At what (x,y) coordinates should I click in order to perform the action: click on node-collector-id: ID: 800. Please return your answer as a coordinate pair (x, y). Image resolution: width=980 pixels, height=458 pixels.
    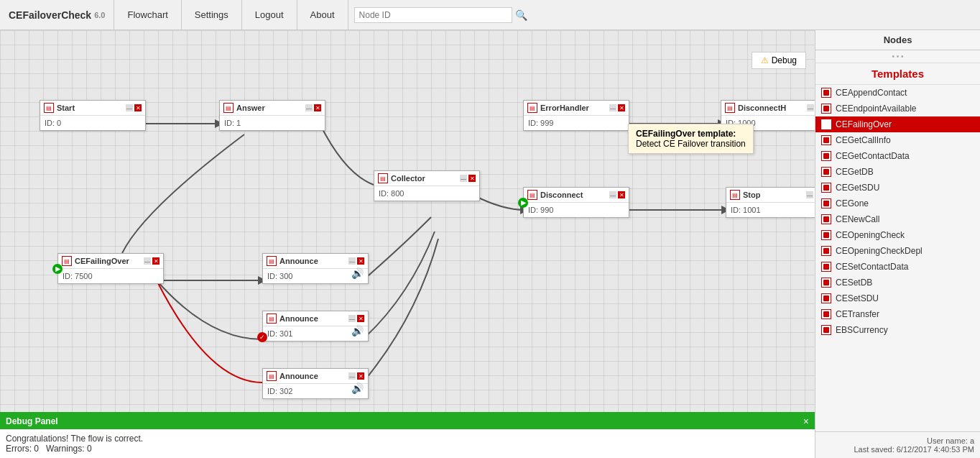
    Looking at the image, I should click on (427, 193).